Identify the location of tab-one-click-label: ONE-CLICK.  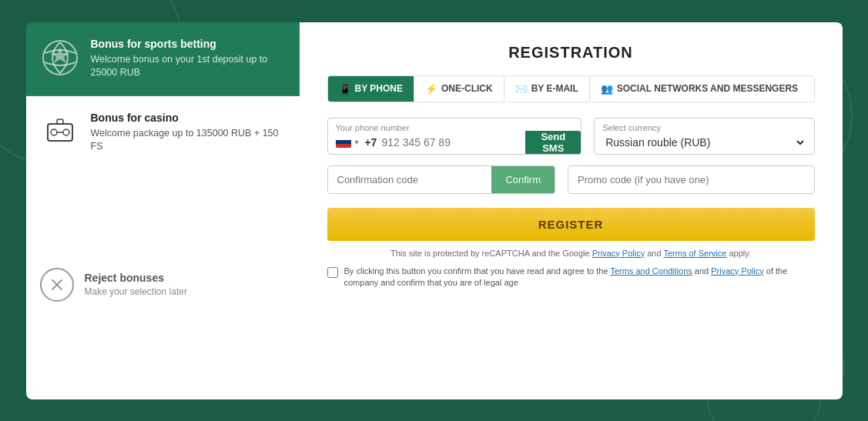
(467, 89).